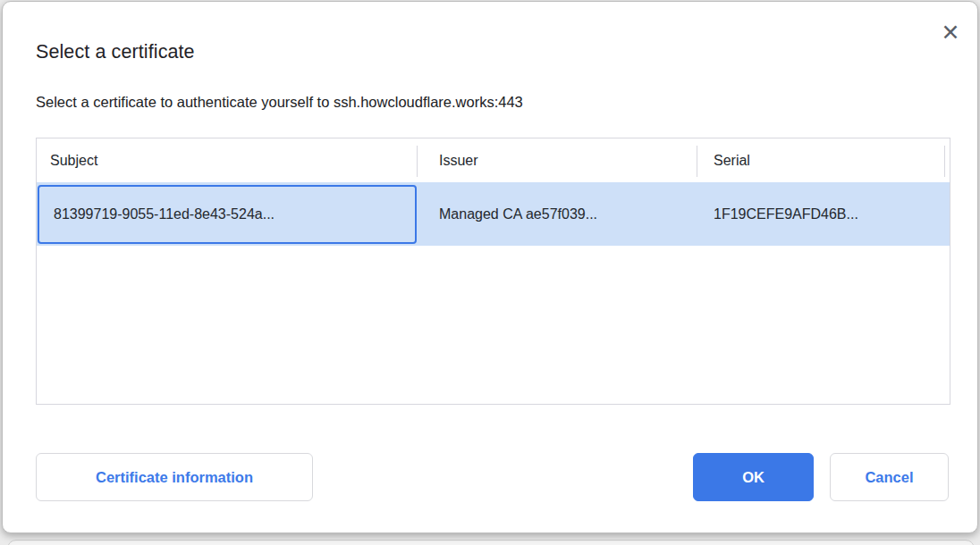 The image size is (980, 545). I want to click on certificate-information-button: Certificate information, so click(174, 477).